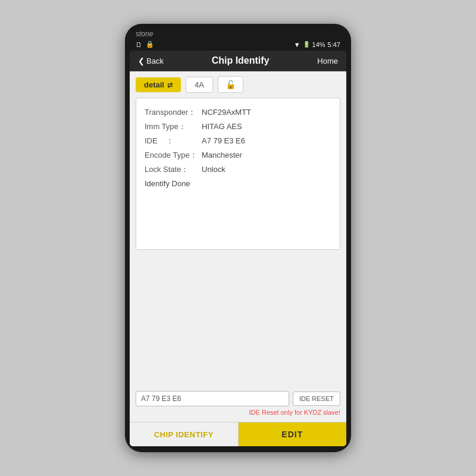 Image resolution: width=476 pixels, height=476 pixels. I want to click on transponder-value: NCF29AxMTT, so click(226, 112).